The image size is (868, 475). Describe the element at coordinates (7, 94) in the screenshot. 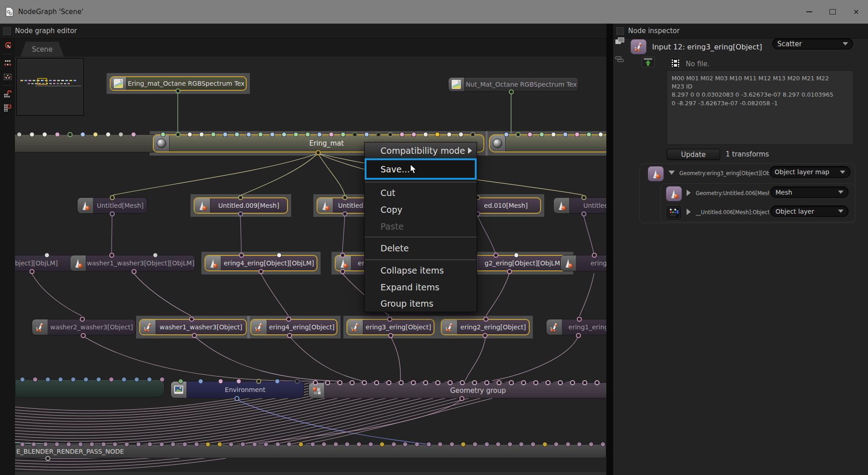

I see `toolbar-snap-grid-button` at that location.